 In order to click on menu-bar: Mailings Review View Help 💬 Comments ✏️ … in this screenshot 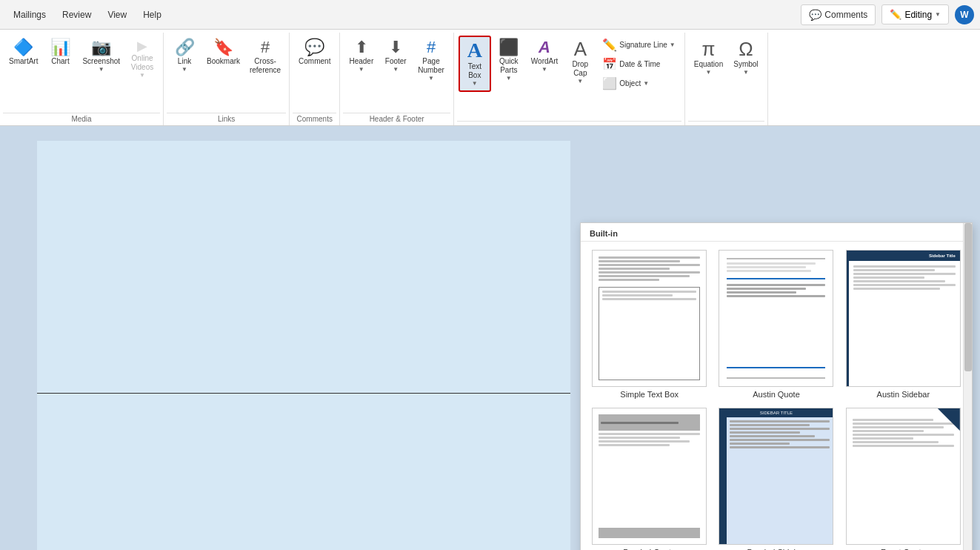, I will do `click(490, 15)`.